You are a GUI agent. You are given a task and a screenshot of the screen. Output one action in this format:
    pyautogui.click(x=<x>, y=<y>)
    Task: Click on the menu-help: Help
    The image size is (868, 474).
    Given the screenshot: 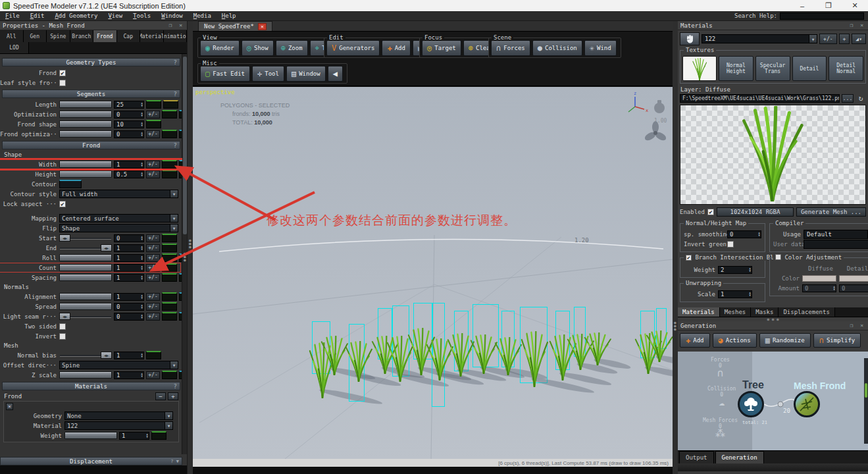 What is the action you would take?
    pyautogui.click(x=229, y=16)
    